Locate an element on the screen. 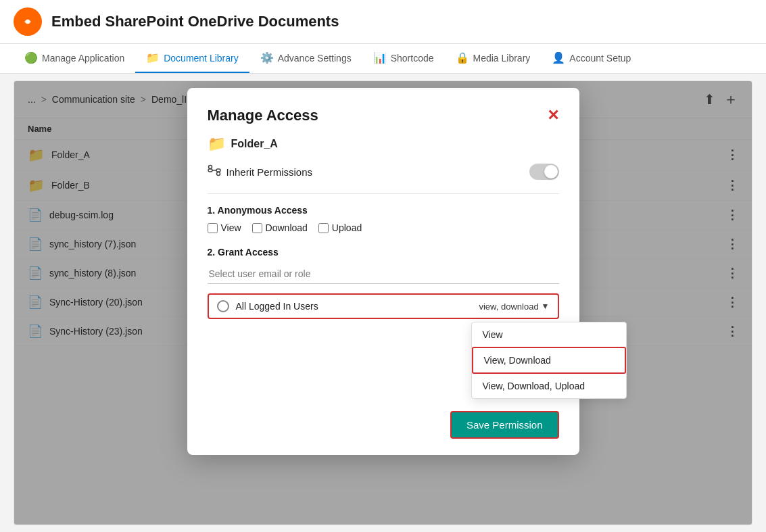 This screenshot has width=766, height=532. close-button: ✕ is located at coordinates (553, 116).